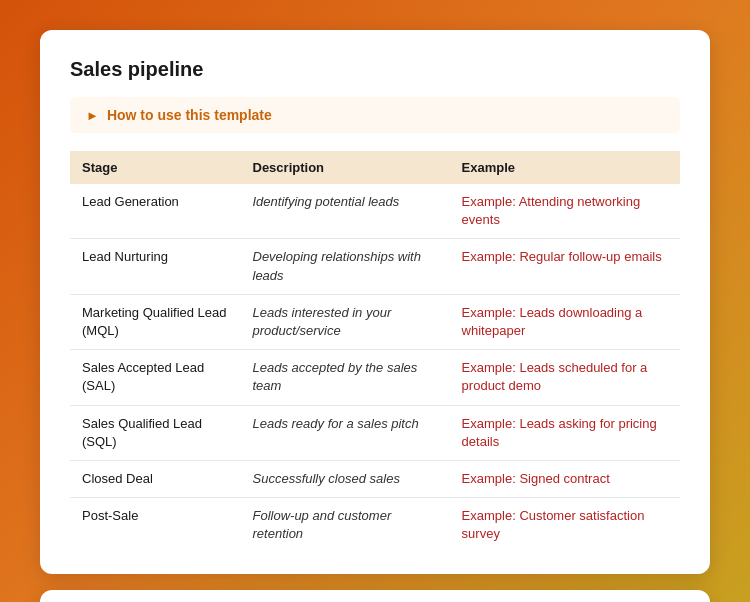 The width and height of the screenshot is (750, 602). What do you see at coordinates (565, 266) in the screenshot?
I see `cell-example: Example: Regular follow-up emails` at bounding box center [565, 266].